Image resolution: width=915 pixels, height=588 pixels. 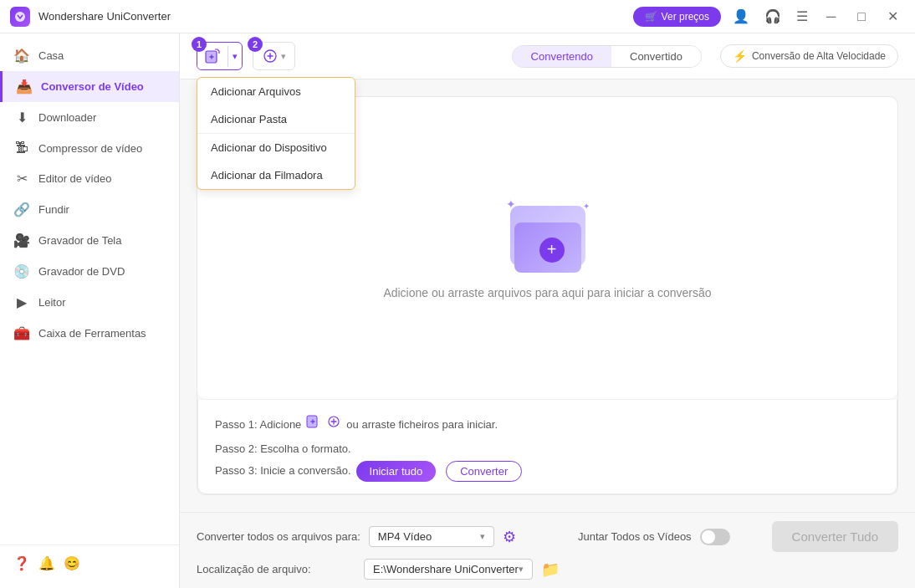 I want to click on sidebar-item-fundir: 🔗 Fundir, so click(x=89, y=209).